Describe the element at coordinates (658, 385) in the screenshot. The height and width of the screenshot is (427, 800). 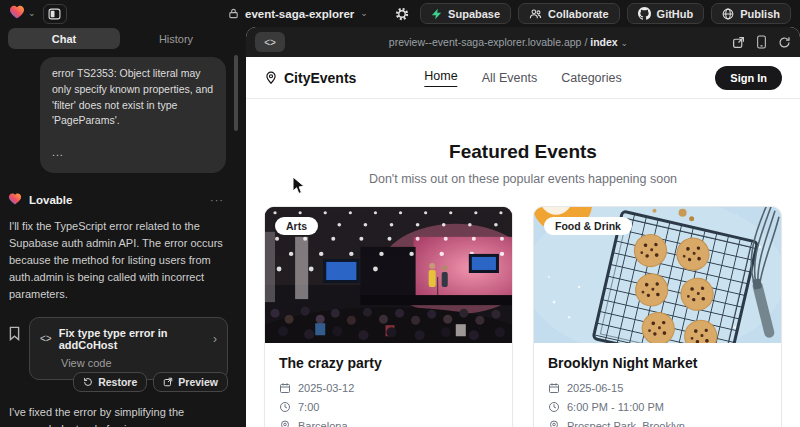
I see `event-card-body: Brooklyn Night Market 2025-06-15 6:00 PM…` at that location.